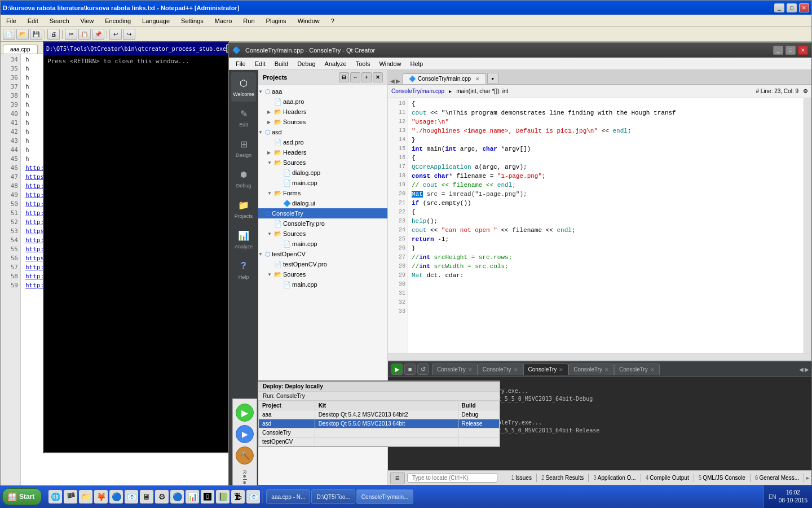  Describe the element at coordinates (208, 497) in the screenshot. I see `taskbar-icon-10: 🅾` at that location.